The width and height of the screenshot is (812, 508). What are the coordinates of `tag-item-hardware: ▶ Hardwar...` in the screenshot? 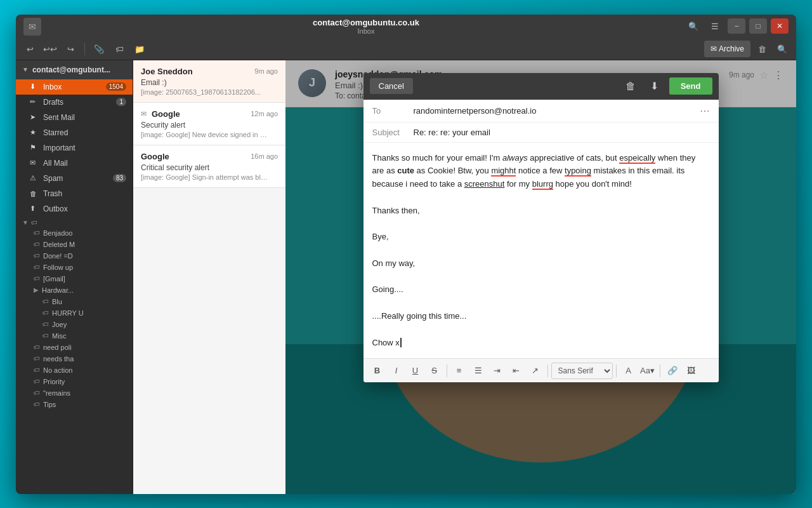 It's located at (74, 290).